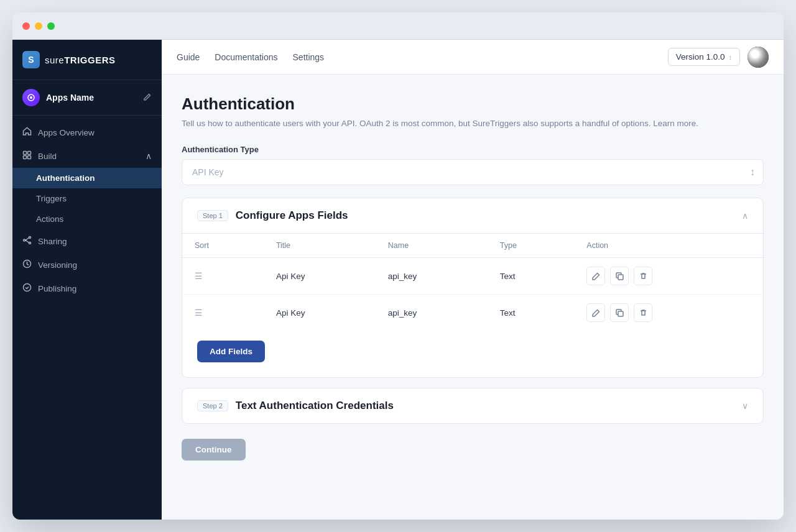 The width and height of the screenshot is (796, 532). I want to click on sidebar-item-versioning: Versioning, so click(87, 265).